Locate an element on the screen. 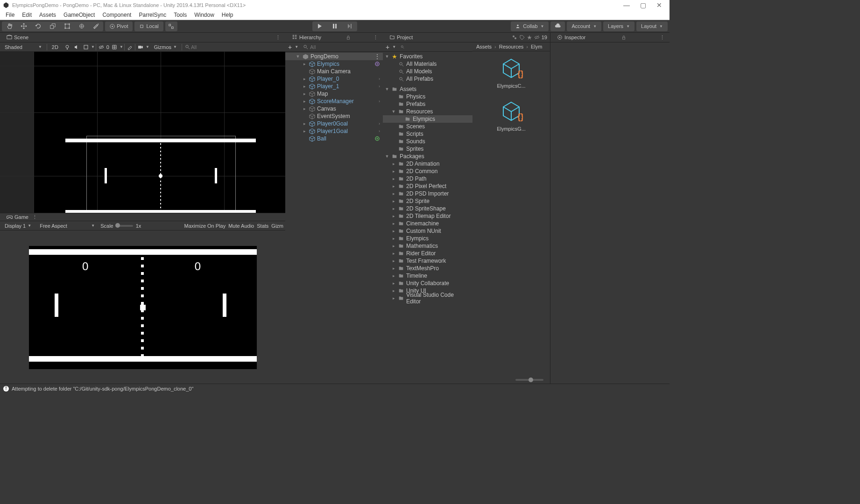 The image size is (860, 504). move-tool is located at coordinates (23, 26).